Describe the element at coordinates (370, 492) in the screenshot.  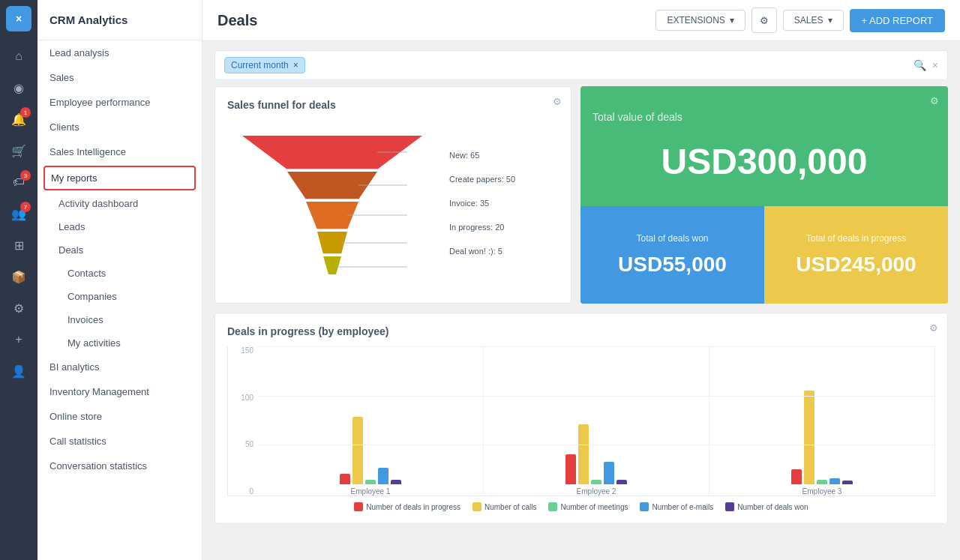
I see `employee-1-label: Employee 1` at that location.